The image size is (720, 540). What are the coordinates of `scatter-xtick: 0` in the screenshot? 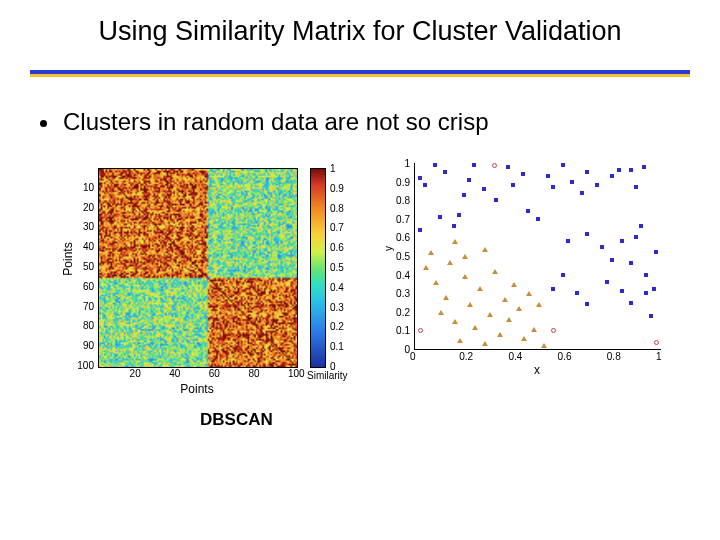 It's located at (413, 356).